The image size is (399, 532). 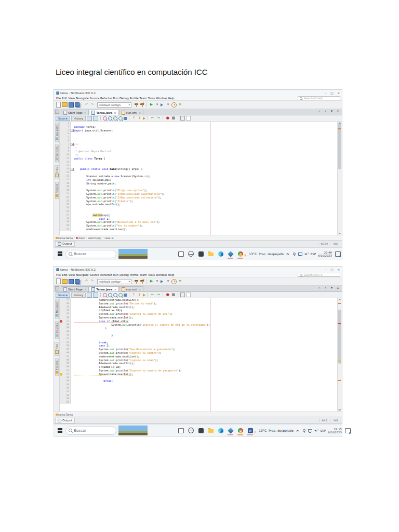 I want to click on taskbar-search: Buscar, so click(x=91, y=431).